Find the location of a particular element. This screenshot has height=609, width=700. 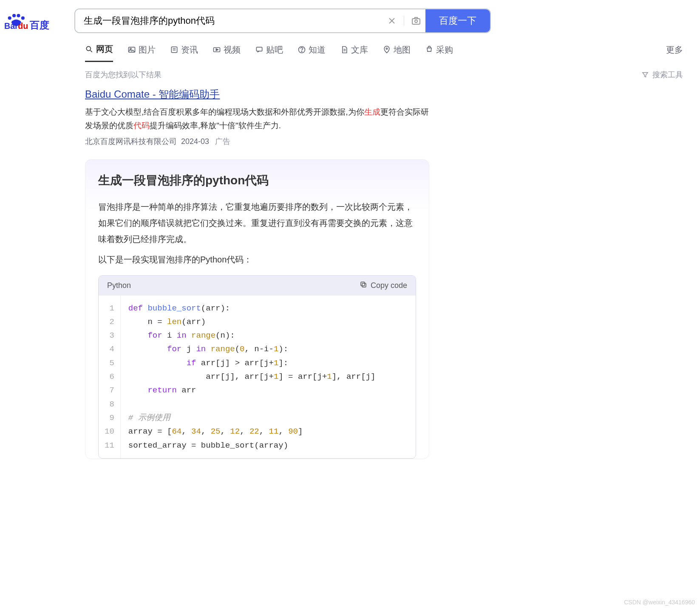

divider is located at coordinates (404, 21).